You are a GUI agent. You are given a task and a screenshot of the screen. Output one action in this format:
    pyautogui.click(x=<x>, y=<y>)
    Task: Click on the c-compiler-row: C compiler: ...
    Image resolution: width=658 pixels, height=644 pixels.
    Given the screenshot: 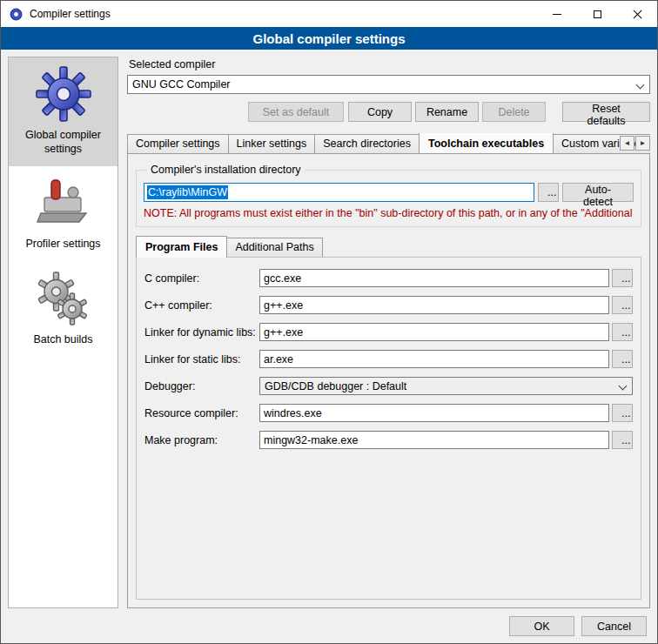 What is the action you would take?
    pyautogui.click(x=388, y=278)
    